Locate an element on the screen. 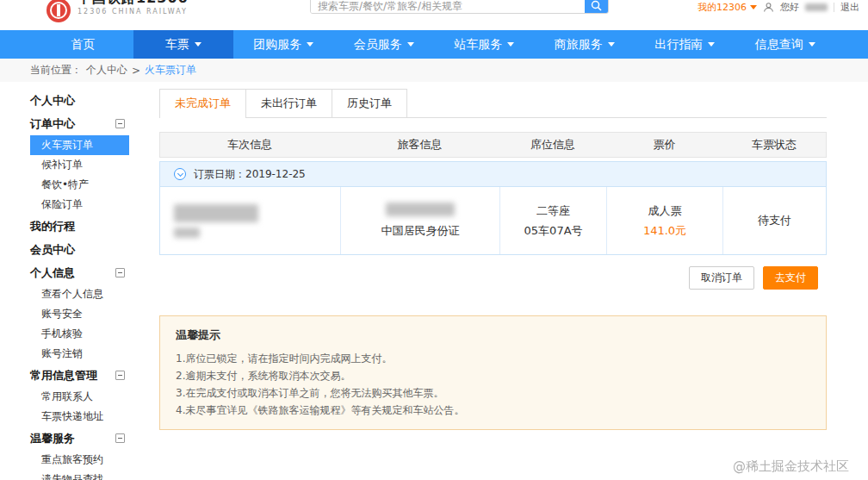 The width and height of the screenshot is (868, 480). sidebar-label: 候补订单 is located at coordinates (62, 165).